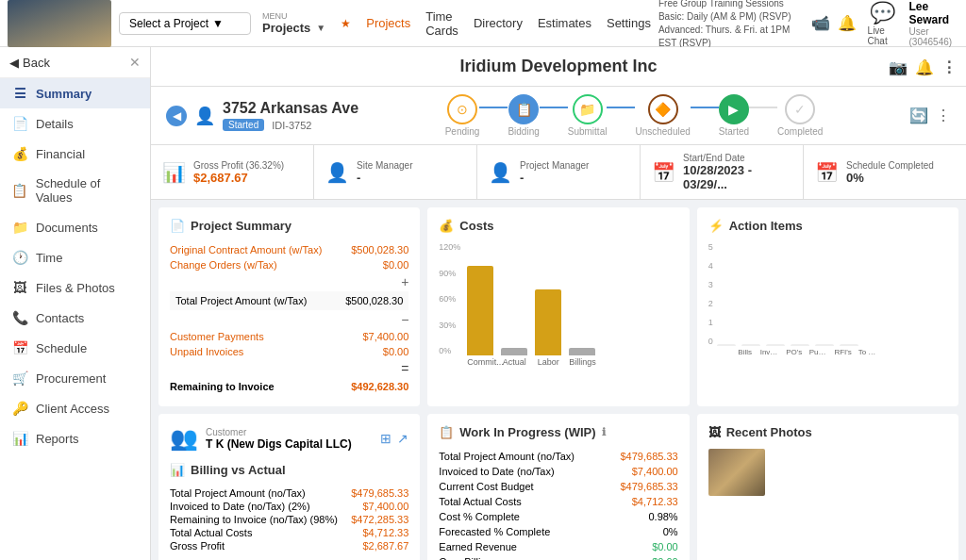 Image resolution: width=966 pixels, height=560 pixels. I want to click on project-manager-label: Project Manager, so click(555, 166).